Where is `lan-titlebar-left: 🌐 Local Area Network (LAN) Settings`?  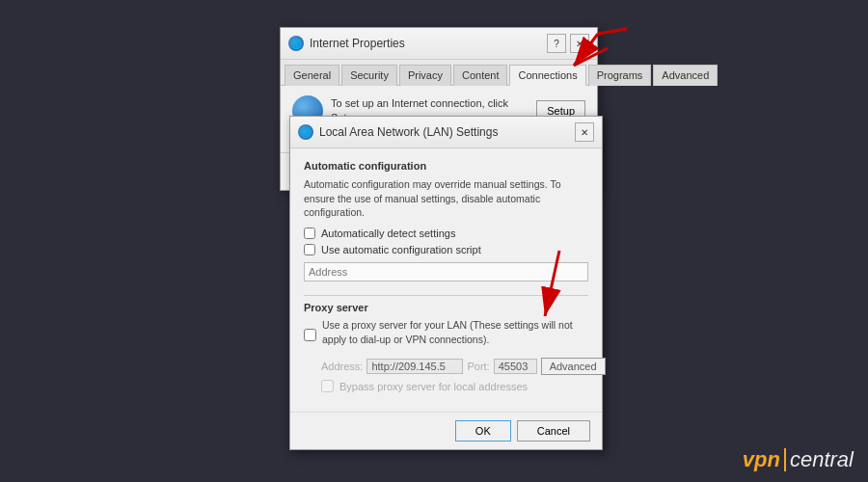 lan-titlebar-left: 🌐 Local Area Network (LAN) Settings is located at coordinates (397, 132).